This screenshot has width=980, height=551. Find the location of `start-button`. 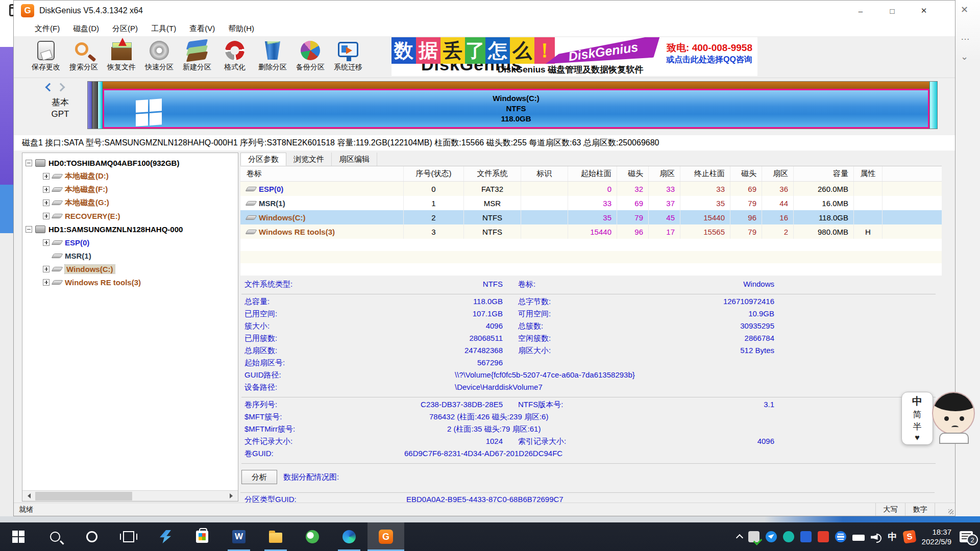

start-button is located at coordinates (18, 537).